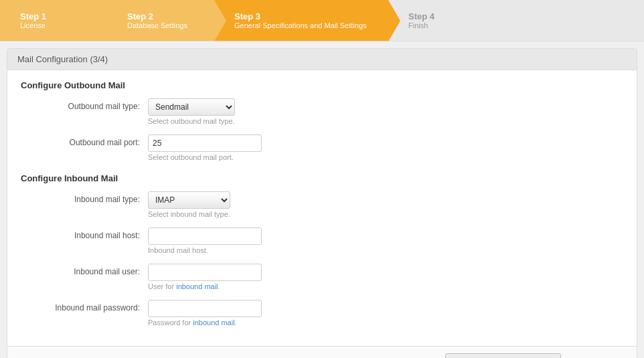  Describe the element at coordinates (191, 107) in the screenshot. I see `outbound-type-select: Sendmail SMTP PHP Mail` at that location.